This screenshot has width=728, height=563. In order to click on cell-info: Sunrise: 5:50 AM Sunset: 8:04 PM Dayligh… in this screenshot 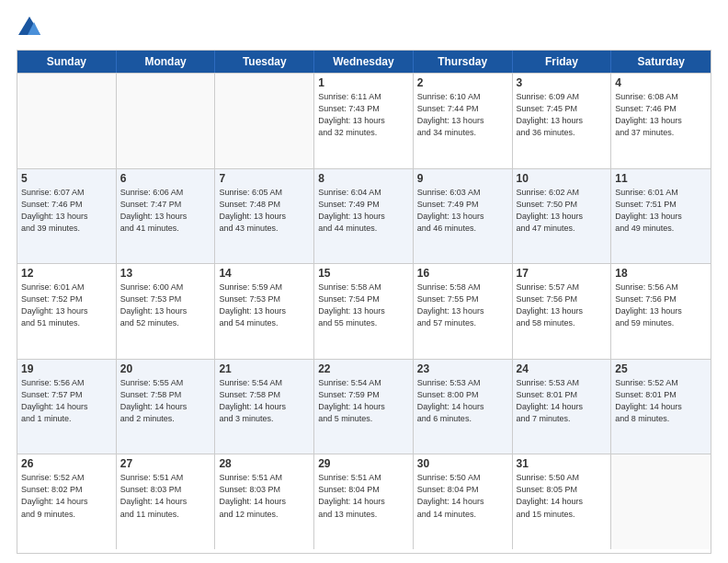, I will do `click(463, 496)`.